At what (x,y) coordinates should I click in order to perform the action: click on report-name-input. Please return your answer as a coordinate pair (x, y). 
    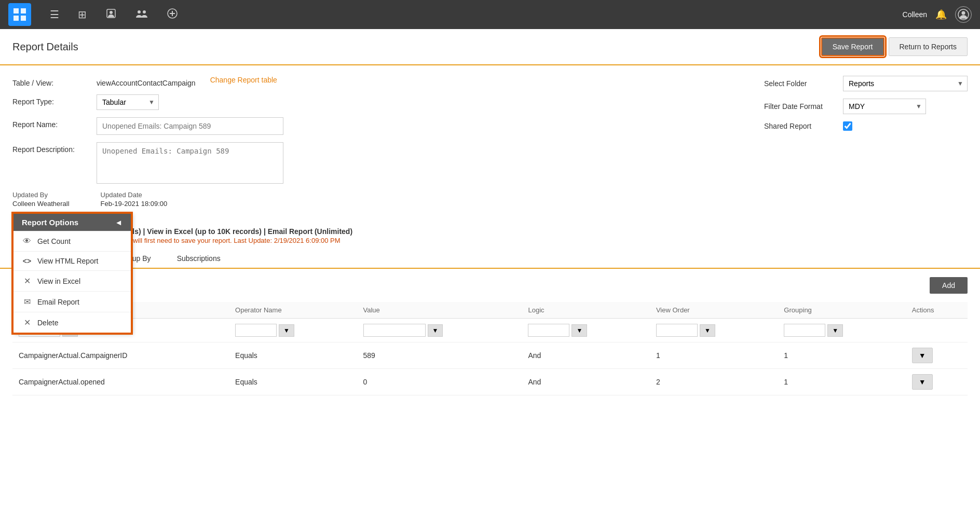
    Looking at the image, I should click on (190, 126).